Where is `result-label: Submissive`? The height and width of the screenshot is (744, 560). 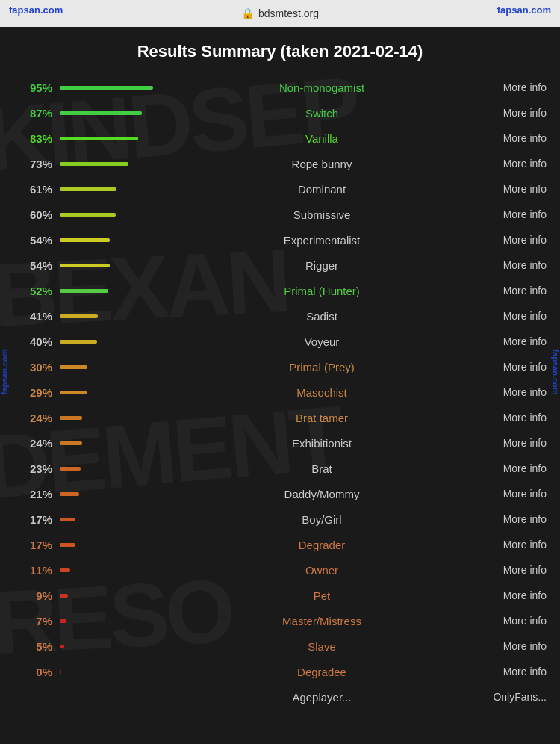
result-label: Submissive is located at coordinates (322, 215).